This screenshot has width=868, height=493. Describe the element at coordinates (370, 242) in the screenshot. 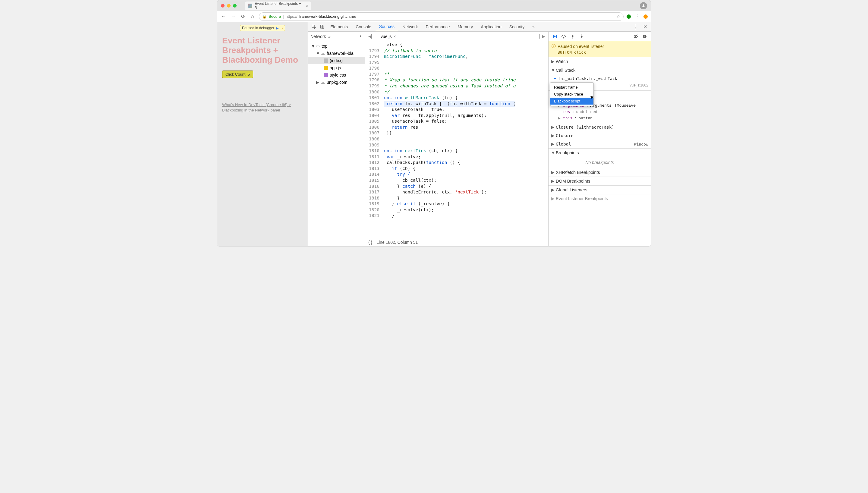

I see `brackets-icon: { }` at that location.